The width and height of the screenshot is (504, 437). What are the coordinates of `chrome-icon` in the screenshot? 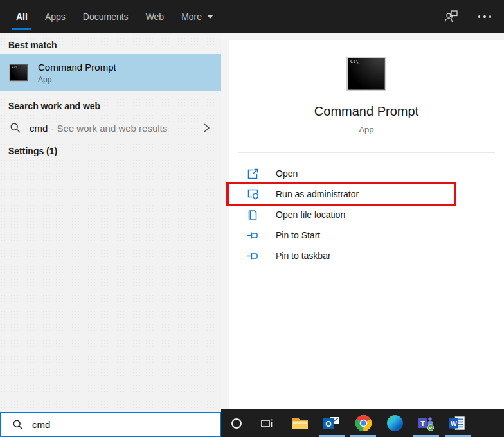 It's located at (364, 423).